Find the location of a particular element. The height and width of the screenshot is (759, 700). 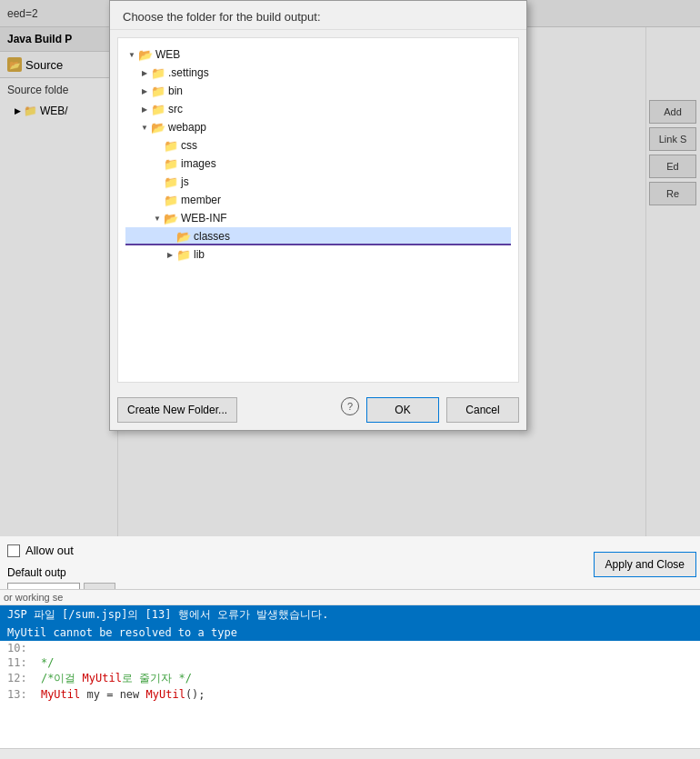

code-line-13: 13: MyUtil my = new MyUtil(); is located at coordinates (350, 694).